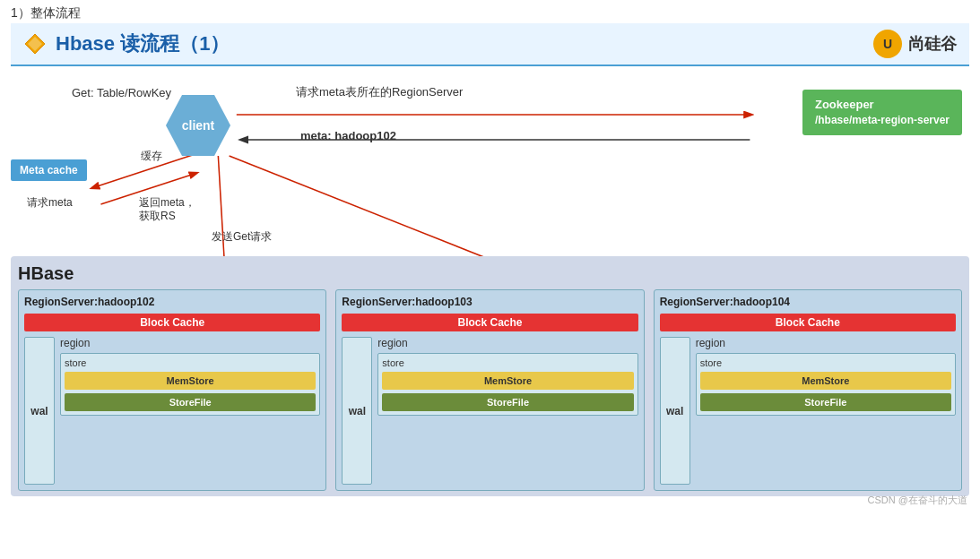  I want to click on request-meta-region-label: 请求meta表所在的RegionServer, so click(379, 92).